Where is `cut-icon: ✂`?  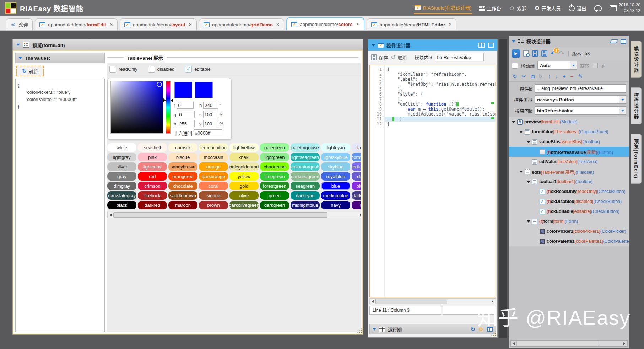
cut-icon: ✂ is located at coordinates (524, 76).